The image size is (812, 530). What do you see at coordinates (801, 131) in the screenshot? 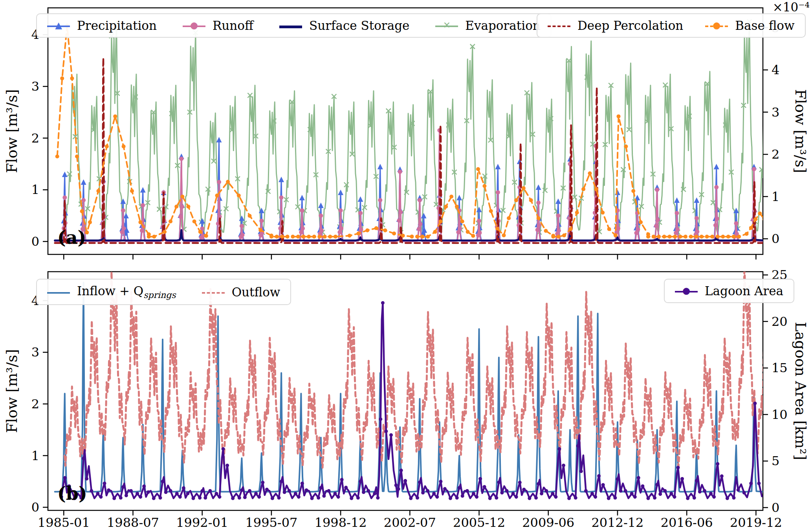
I see `panel-a-ylabel-right: Flow [m³/s]` at bounding box center [801, 131].